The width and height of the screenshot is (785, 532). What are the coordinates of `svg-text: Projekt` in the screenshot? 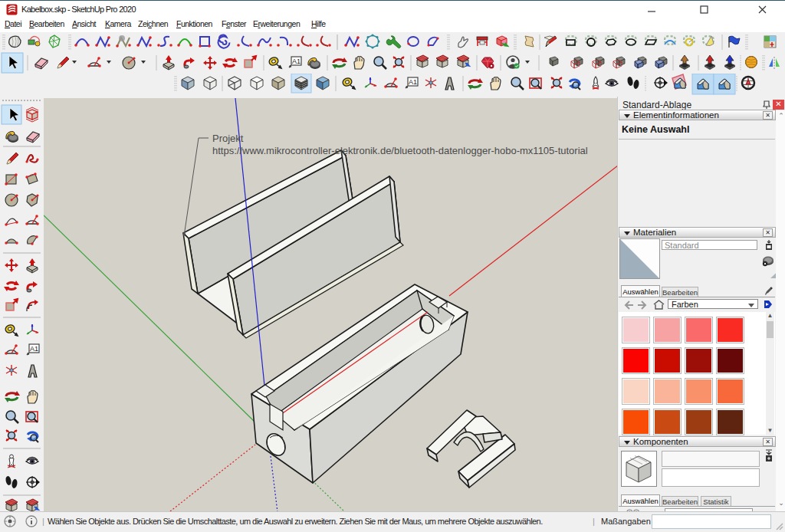 It's located at (228, 138).